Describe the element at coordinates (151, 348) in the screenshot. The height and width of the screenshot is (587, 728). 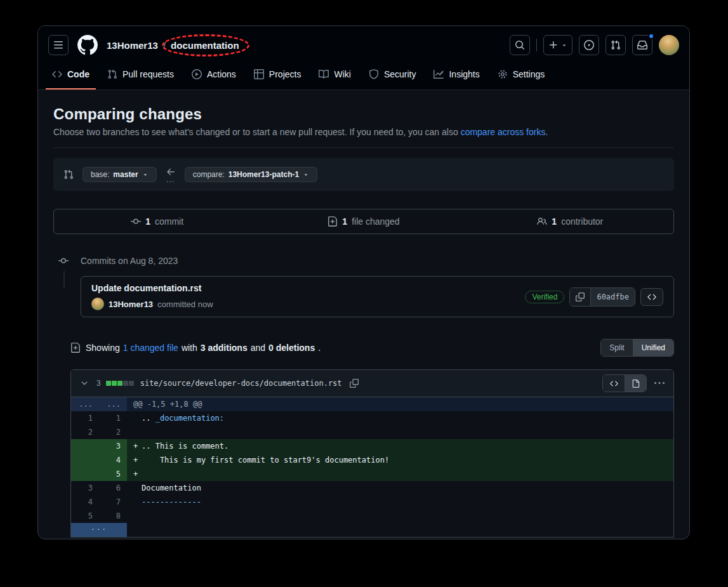
I see `changed-files-link: 1 changed file` at that location.